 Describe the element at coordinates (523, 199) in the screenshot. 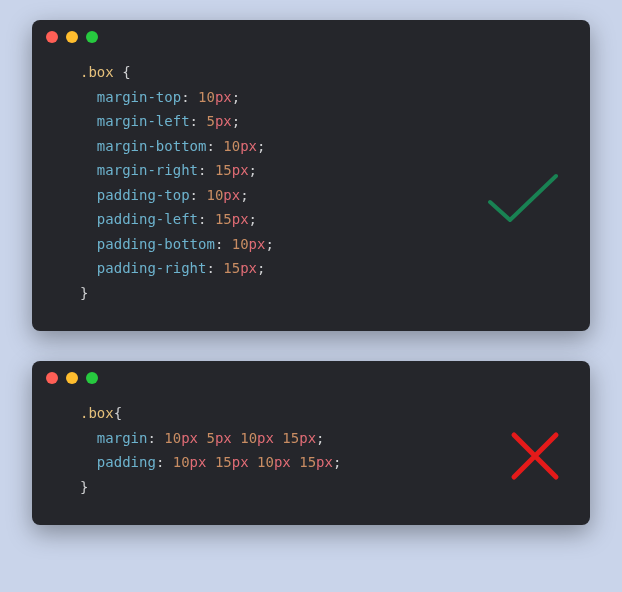

I see `checkmark-icon` at that location.